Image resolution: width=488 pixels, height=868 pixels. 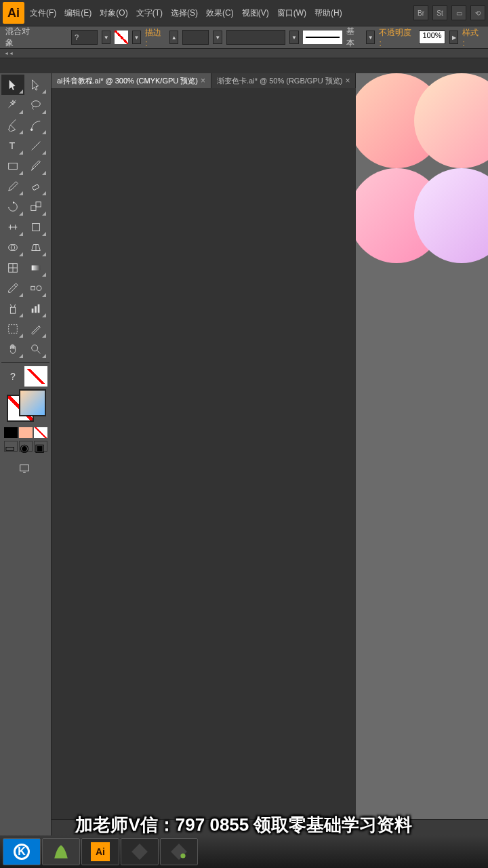 I want to click on magic-wand-tool, so click(x=13, y=105).